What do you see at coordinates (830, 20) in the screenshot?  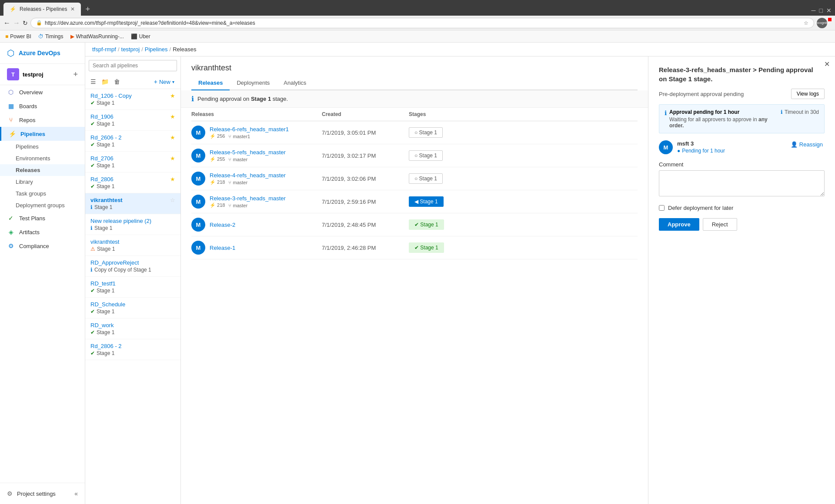 I see `red-dot` at bounding box center [830, 20].